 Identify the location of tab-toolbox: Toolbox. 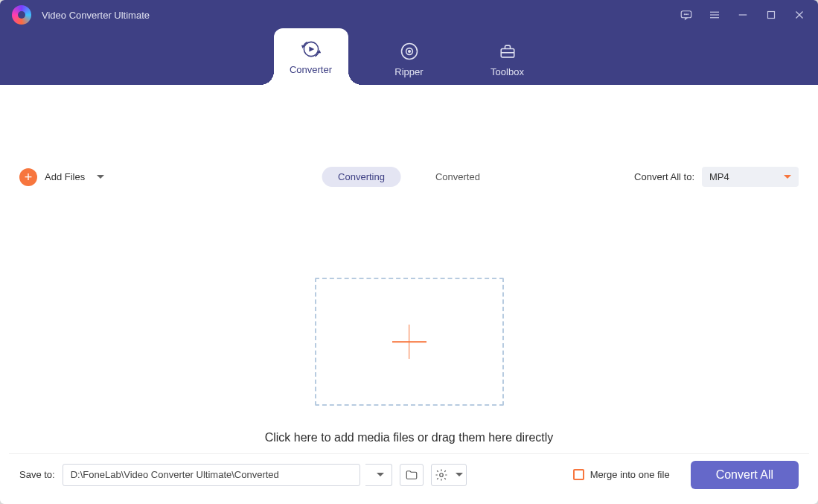
(508, 59).